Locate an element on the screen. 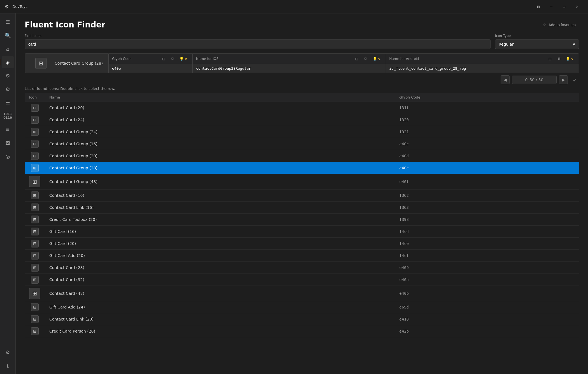 Image resolution: width=588 pixels, height=374 pixels. sidebar-item-menu: ☰ is located at coordinates (8, 22).